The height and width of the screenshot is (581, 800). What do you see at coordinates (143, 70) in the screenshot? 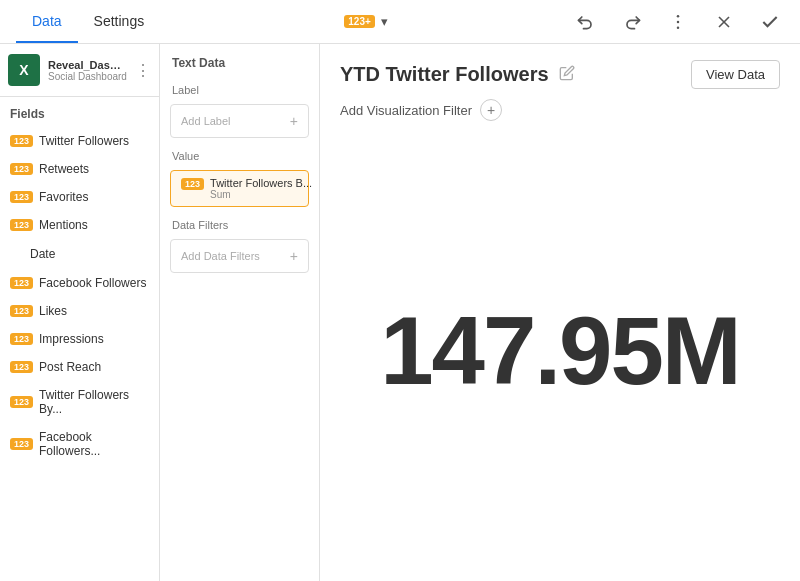
I see `file-menu-button: ⋮` at bounding box center [143, 70].